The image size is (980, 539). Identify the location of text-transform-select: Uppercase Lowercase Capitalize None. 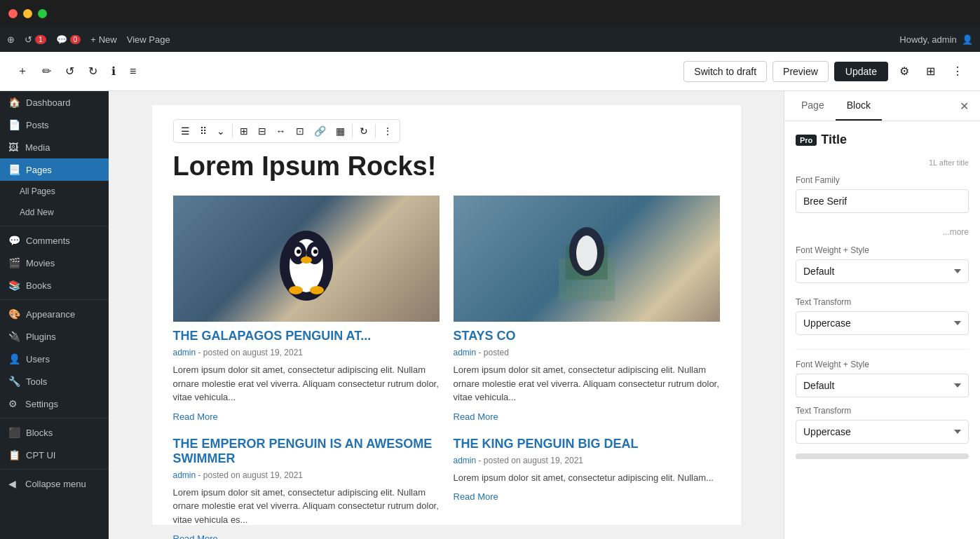
(882, 323).